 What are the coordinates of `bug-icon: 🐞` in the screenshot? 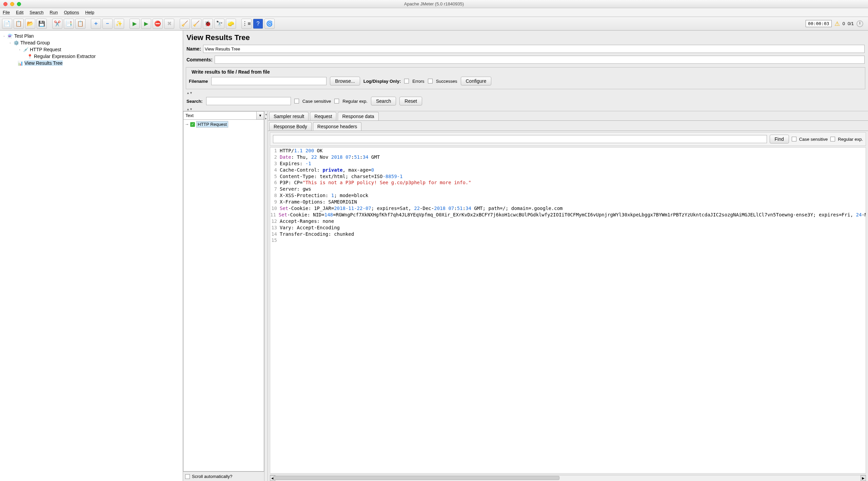 It's located at (208, 24).